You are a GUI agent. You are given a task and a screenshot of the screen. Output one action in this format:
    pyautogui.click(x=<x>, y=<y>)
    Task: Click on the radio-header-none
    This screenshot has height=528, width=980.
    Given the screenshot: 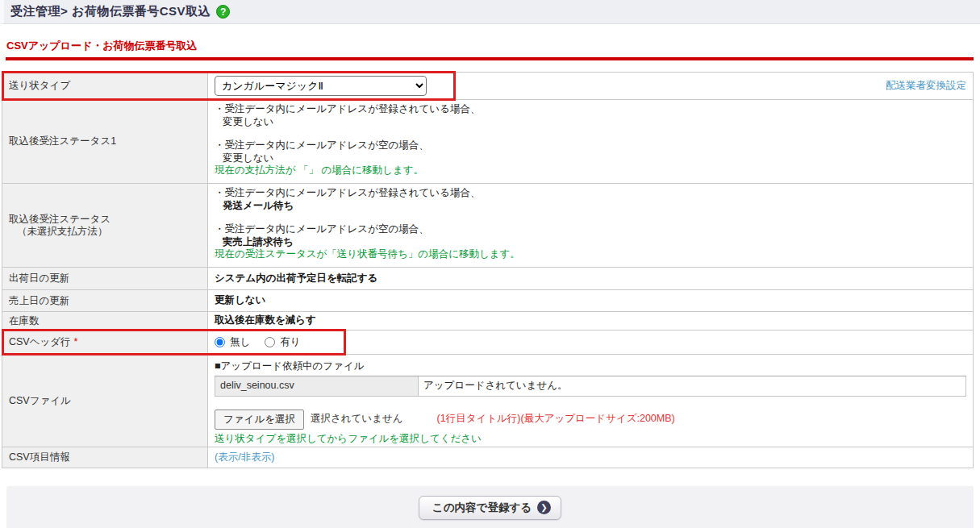 What is the action you would take?
    pyautogui.click(x=219, y=342)
    